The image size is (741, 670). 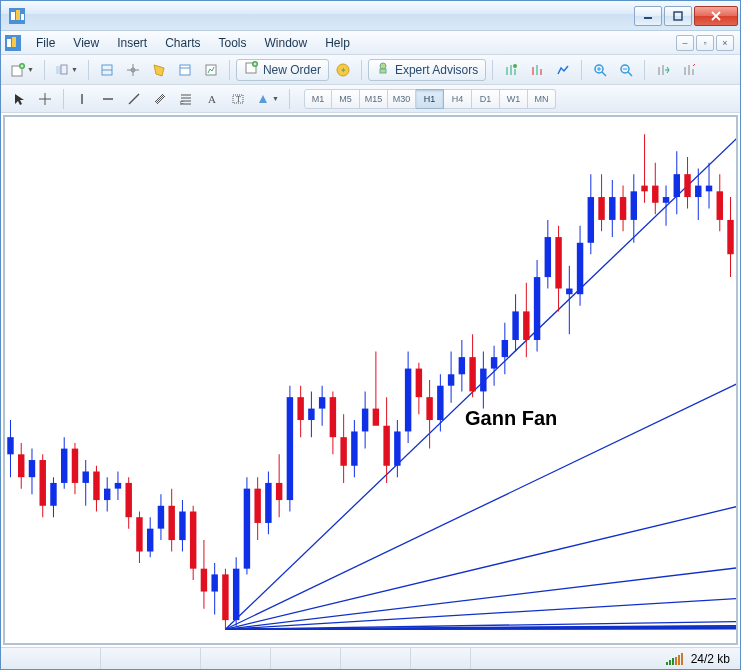 What do you see at coordinates (346, 99) in the screenshot?
I see `timeframe-m5: M5` at bounding box center [346, 99].